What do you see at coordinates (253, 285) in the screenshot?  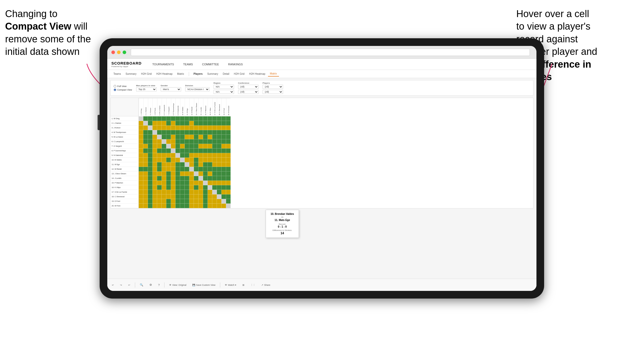 I see `grid-button: ⋮⋮` at bounding box center [253, 285].